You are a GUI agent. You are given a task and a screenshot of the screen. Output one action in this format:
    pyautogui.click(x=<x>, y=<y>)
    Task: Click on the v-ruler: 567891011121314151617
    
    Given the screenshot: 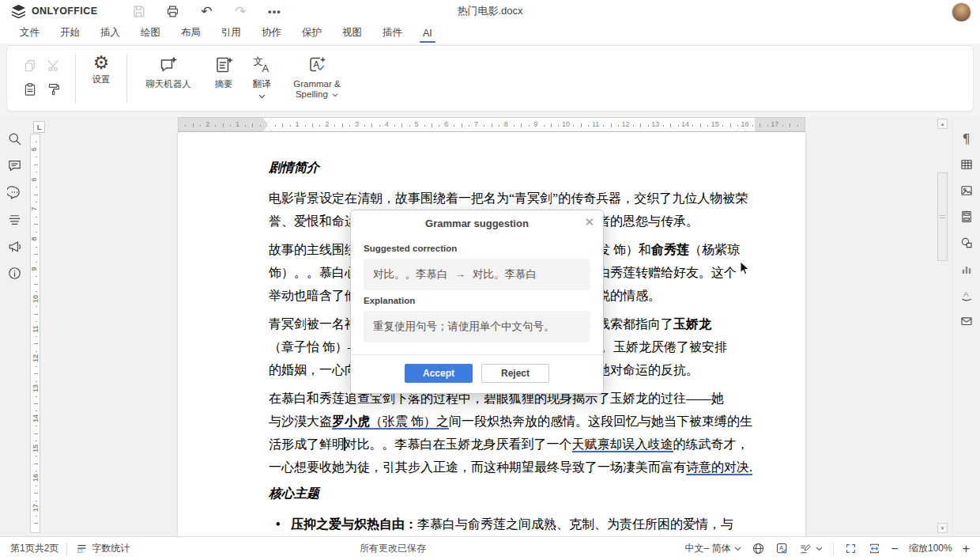 What is the action you would take?
    pyautogui.click(x=35, y=334)
    